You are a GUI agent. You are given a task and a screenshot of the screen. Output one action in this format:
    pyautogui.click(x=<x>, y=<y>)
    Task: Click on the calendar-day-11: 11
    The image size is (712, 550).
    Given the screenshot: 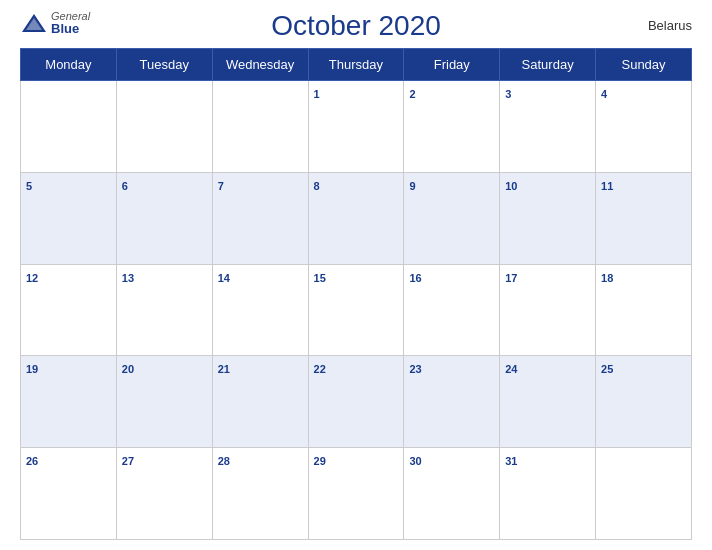 What is the action you would take?
    pyautogui.click(x=644, y=218)
    